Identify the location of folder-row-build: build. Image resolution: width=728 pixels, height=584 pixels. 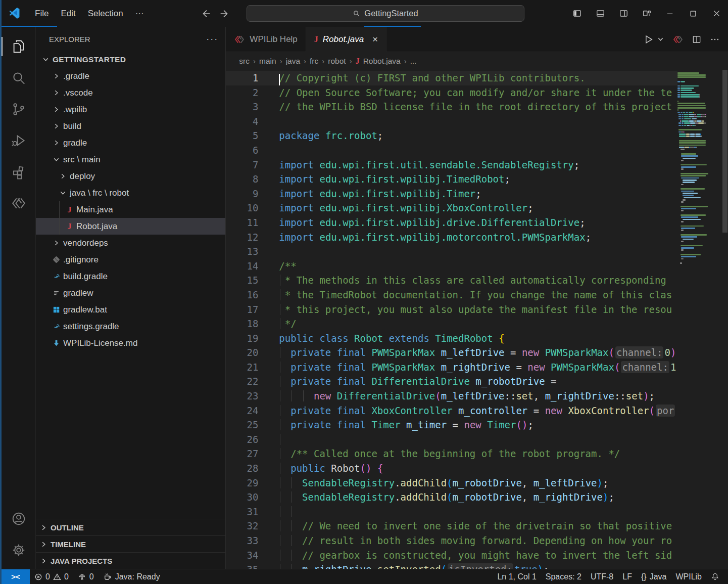
(130, 126).